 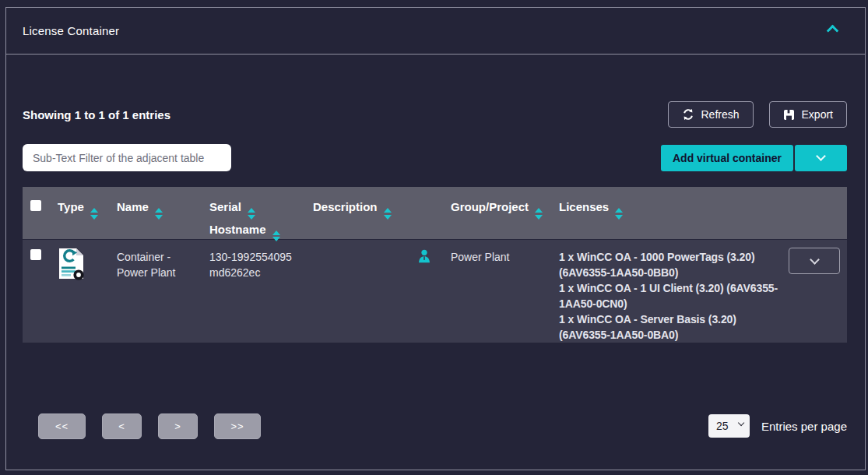 What do you see at coordinates (504, 291) in the screenshot?
I see `group-project-cell: Power Plant` at bounding box center [504, 291].